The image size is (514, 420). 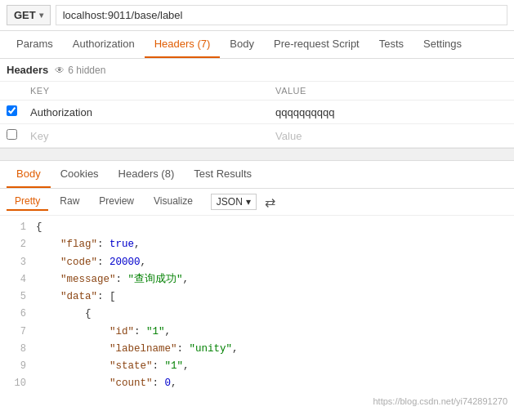 I want to click on table-row-placeholder: Key Value, so click(x=257, y=136).